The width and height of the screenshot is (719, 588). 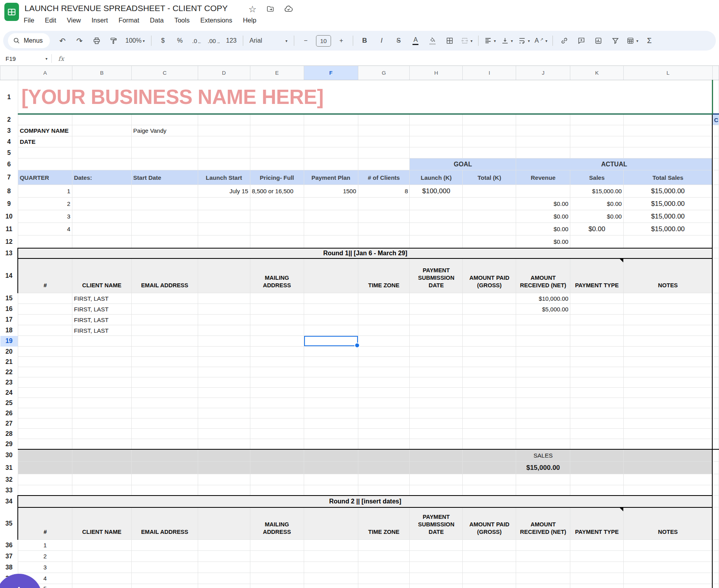 I want to click on cell-I27, so click(x=490, y=424).